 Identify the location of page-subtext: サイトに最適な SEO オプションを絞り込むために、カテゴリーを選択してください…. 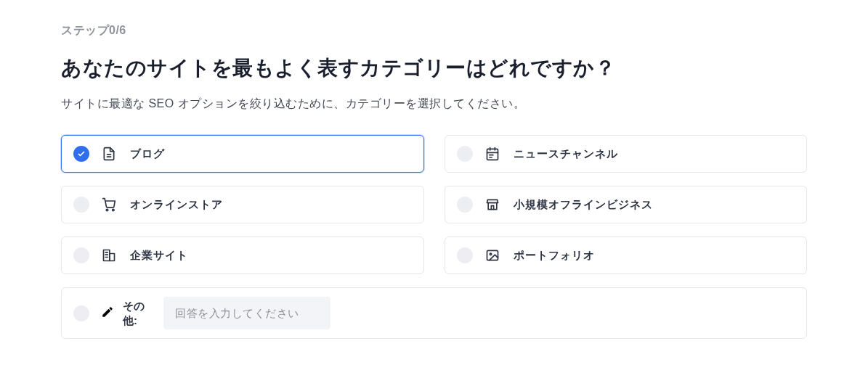
(434, 104).